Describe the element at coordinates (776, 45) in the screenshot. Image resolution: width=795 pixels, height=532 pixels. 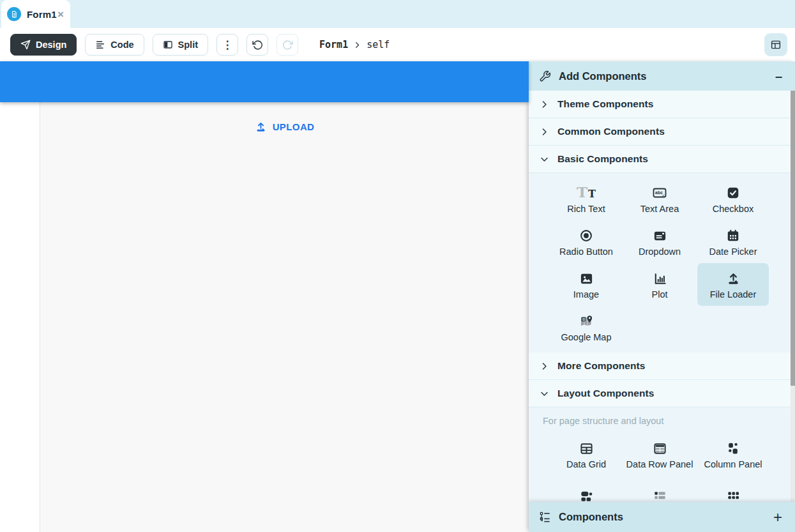
I see `layout-panel-icon` at that location.